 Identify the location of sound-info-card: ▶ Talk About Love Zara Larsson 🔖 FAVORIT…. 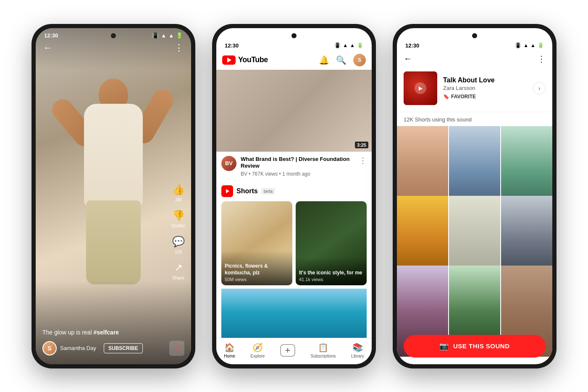
(475, 90).